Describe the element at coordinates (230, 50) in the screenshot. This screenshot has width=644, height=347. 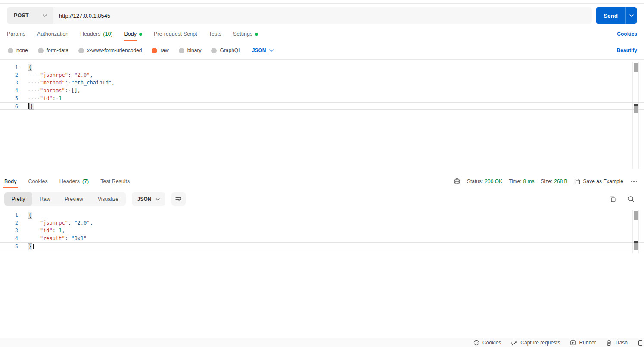
I see `body-type-graphql-label: GraphQL` at that location.